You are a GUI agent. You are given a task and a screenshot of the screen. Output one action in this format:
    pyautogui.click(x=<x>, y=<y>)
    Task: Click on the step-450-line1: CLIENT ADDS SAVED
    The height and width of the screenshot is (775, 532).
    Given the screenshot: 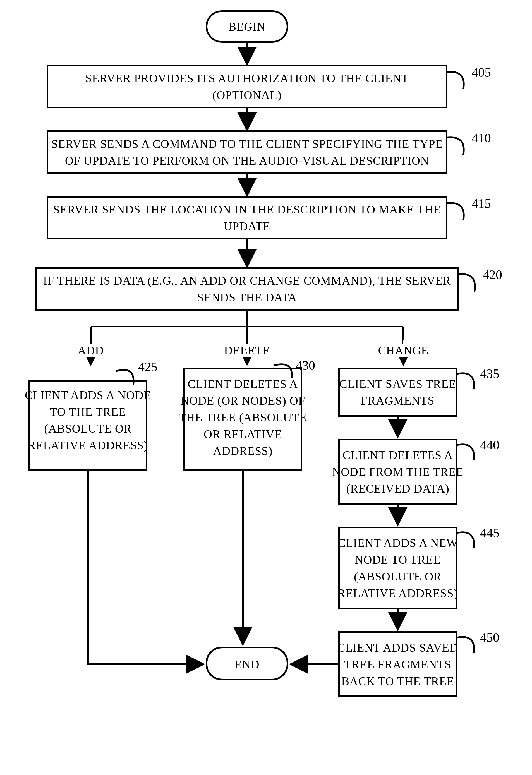 What is the action you would take?
    pyautogui.click(x=398, y=648)
    